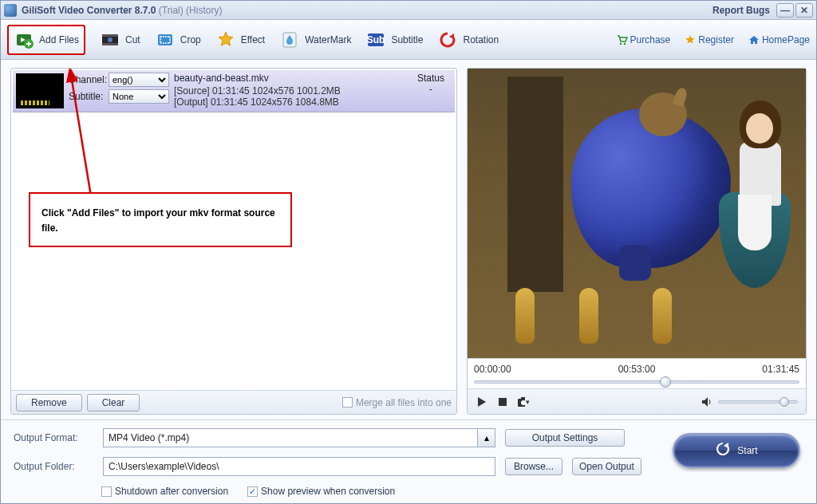 This screenshot has width=817, height=504. Describe the element at coordinates (289, 78) in the screenshot. I see `file-name: beauty-and-beast.mkv` at that location.